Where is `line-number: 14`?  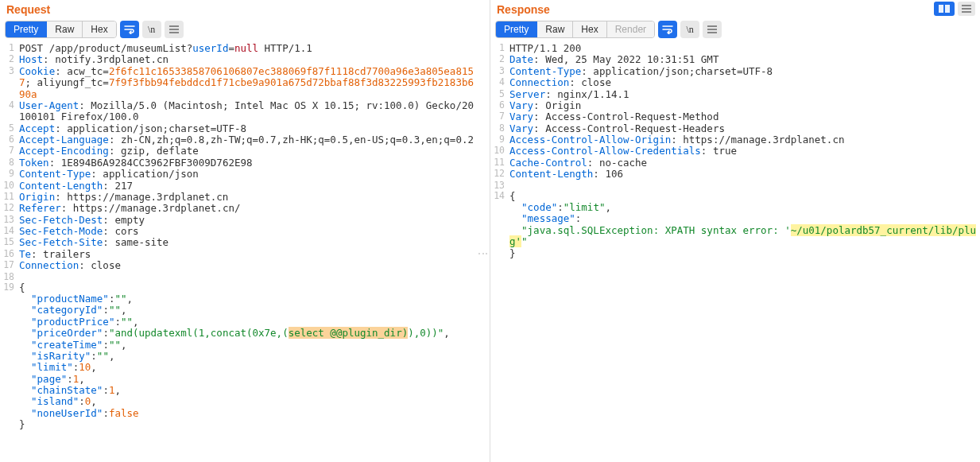 line-number: 14 is located at coordinates (499, 196).